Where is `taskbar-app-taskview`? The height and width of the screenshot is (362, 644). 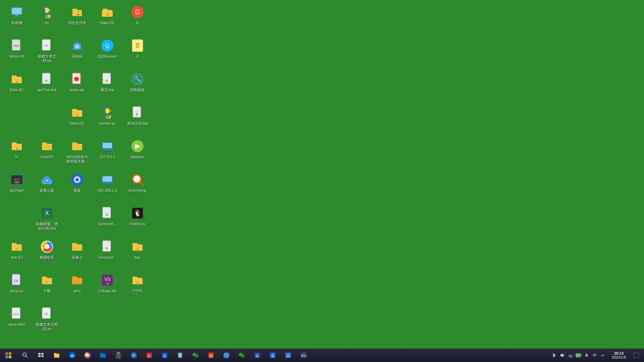
taskbar-app-taskview is located at coordinates (41, 355).